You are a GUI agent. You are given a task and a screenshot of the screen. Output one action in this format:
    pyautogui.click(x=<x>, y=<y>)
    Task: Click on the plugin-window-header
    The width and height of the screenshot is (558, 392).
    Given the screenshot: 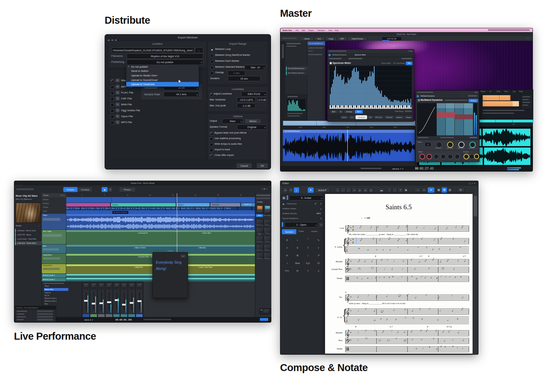 What is the action you would take?
    pyautogui.click(x=447, y=92)
    